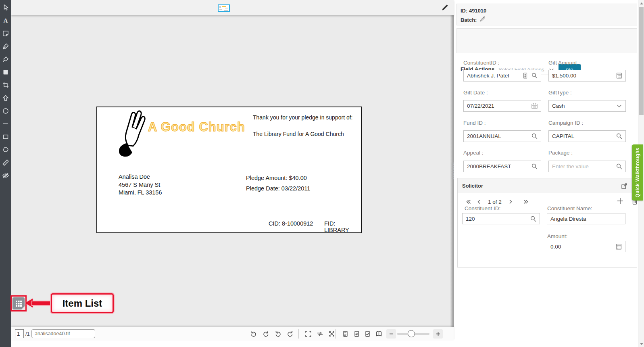 The height and width of the screenshot is (347, 644). Describe the element at coordinates (413, 334) in the screenshot. I see `zoom-slider` at that location.